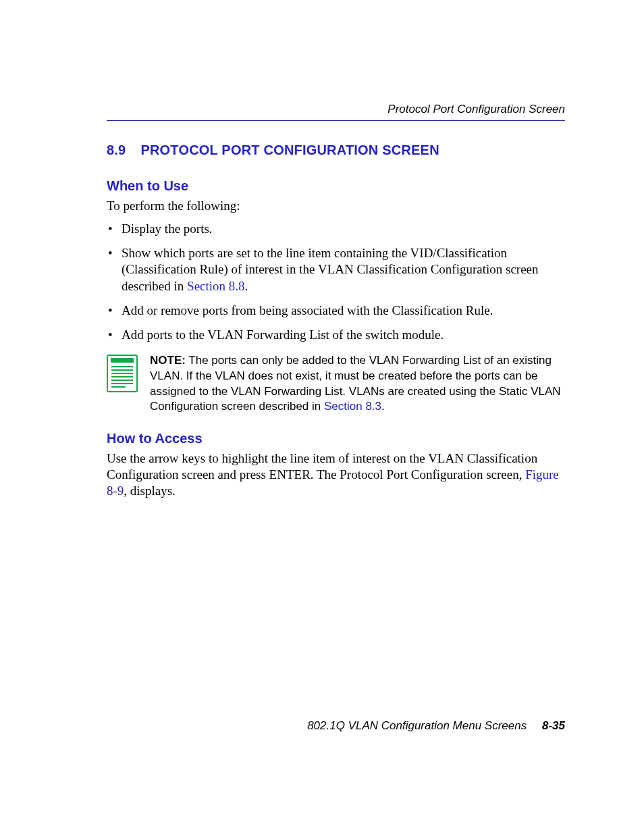  I want to click on cross-ref-link: Section 8.3, so click(352, 407).